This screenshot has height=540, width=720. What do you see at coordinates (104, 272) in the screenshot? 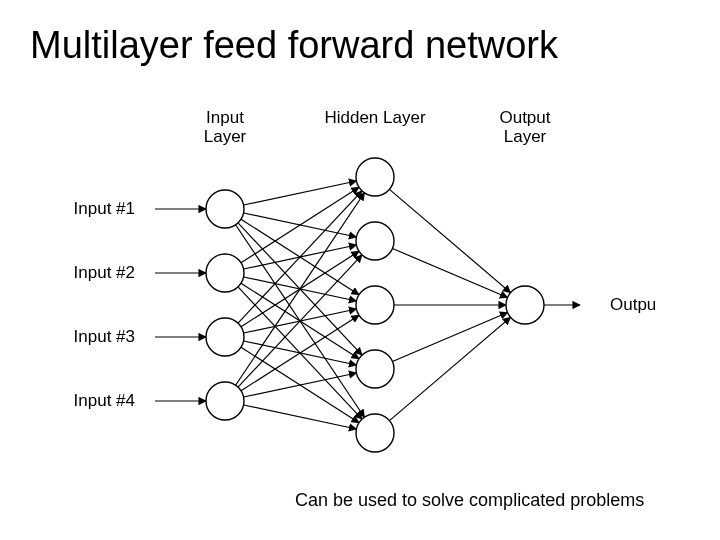
I see `input-label-2: Input #2` at bounding box center [104, 272].